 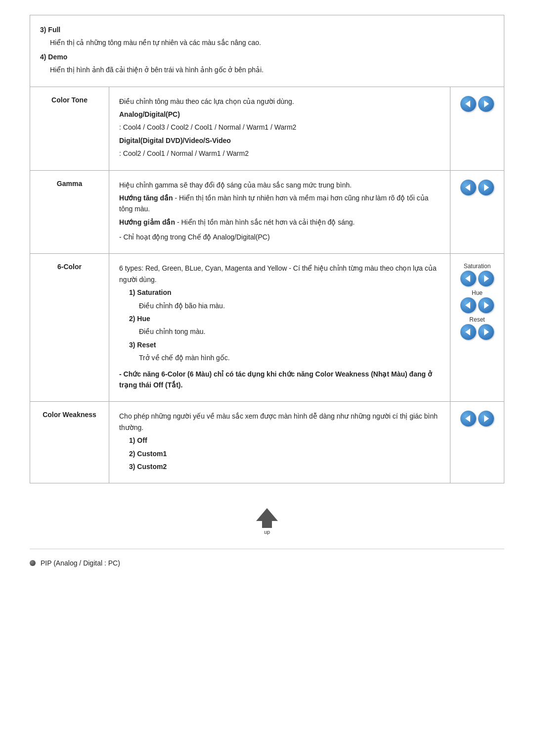 I want to click on color-weakness-left-btn, so click(x=468, y=419).